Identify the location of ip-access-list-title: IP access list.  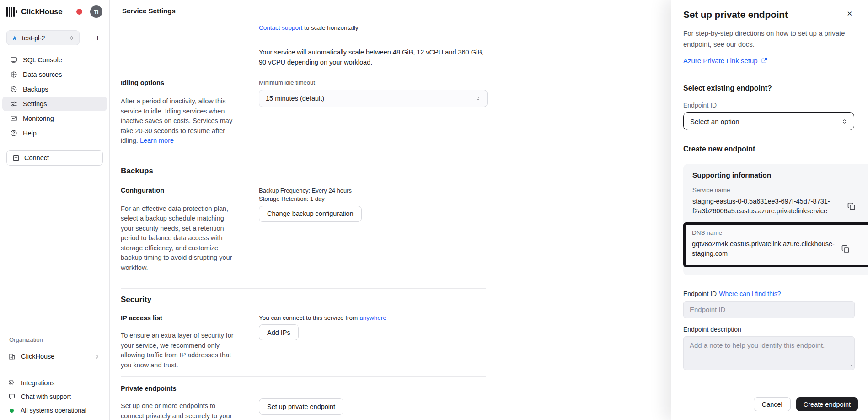
(178, 318).